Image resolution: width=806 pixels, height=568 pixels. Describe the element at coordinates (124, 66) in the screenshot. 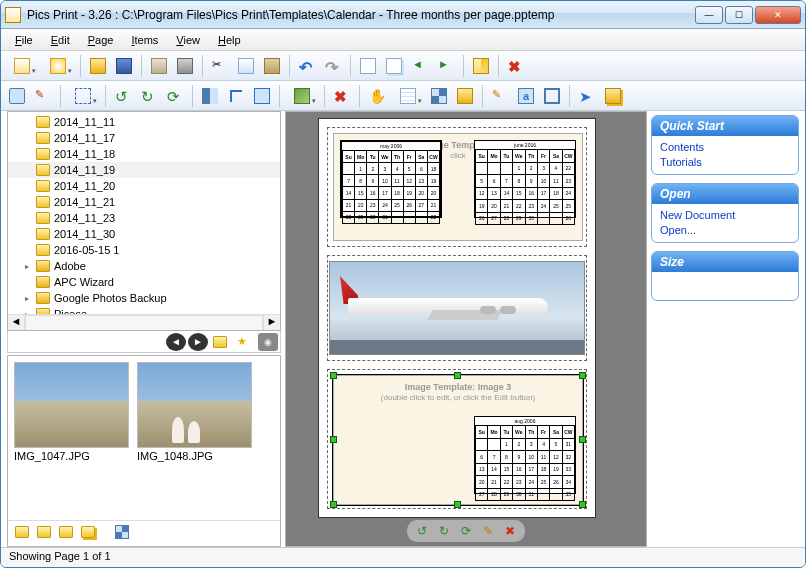

I see `save-button` at that location.